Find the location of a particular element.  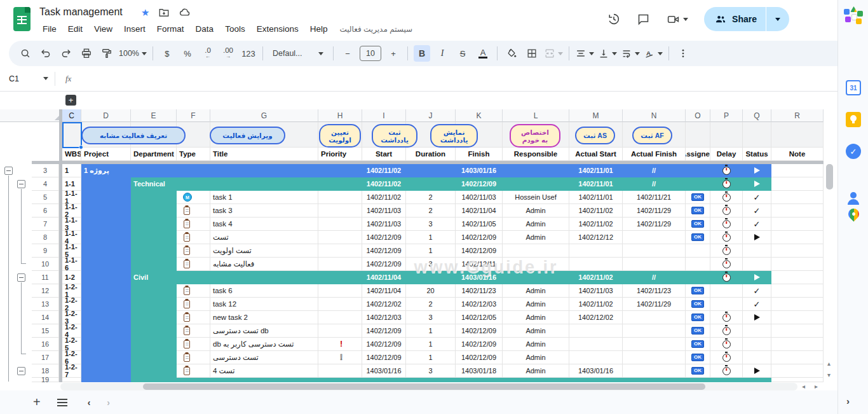

cell-ok-row6: OK is located at coordinates (698, 211).